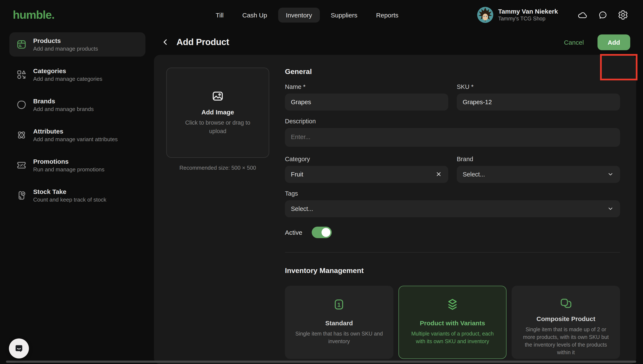 The height and width of the screenshot is (364, 643). Describe the element at coordinates (218, 112) in the screenshot. I see `upload-title: Add Image` at that location.